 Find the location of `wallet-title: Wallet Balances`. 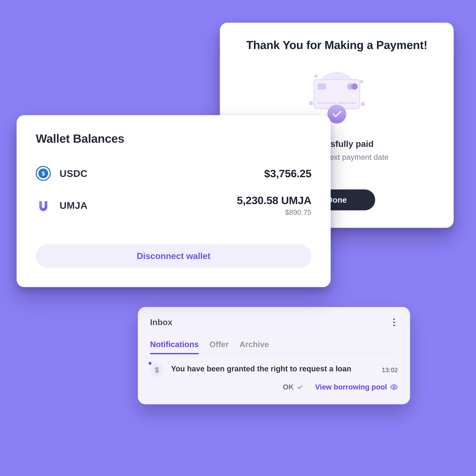

wallet-title: Wallet Balances is located at coordinates (174, 138).